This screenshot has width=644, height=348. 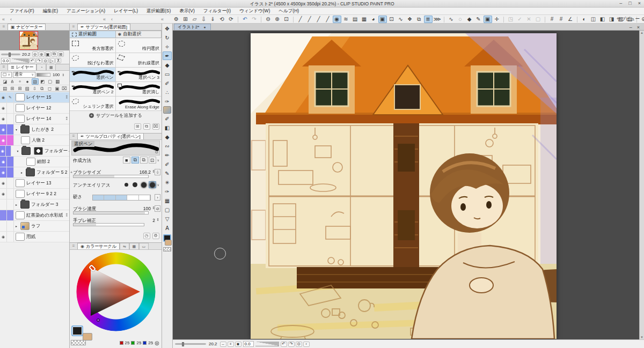 What do you see at coordinates (51, 67) in the screenshot?
I see `tab-layer-search: ▦` at bounding box center [51, 67].